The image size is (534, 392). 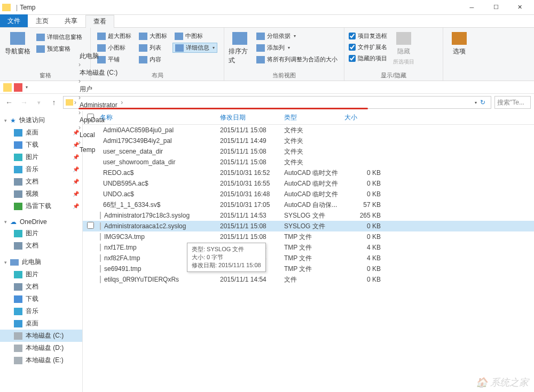 What do you see at coordinates (41, 157) in the screenshot?
I see `sidebar-item: 图片📌` at bounding box center [41, 157].